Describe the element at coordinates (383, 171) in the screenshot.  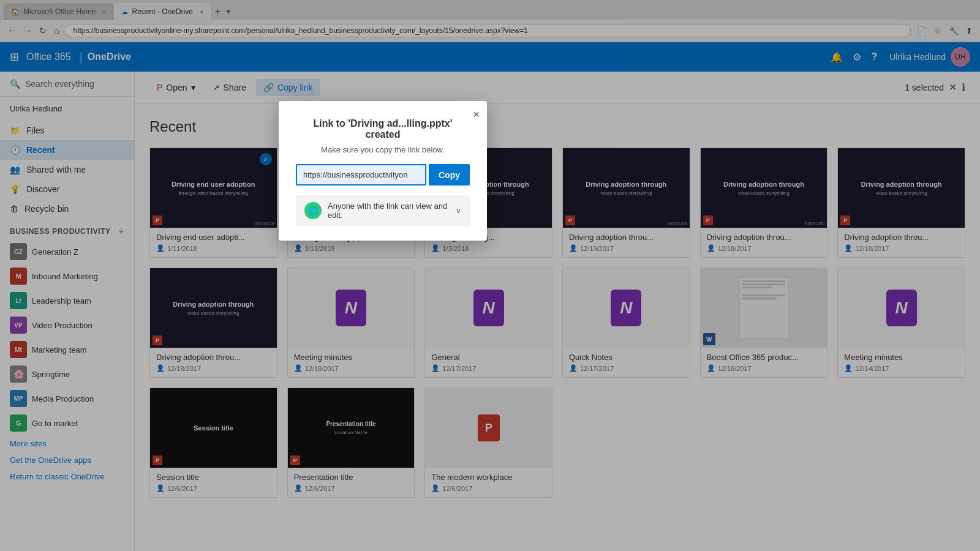
I see `copy-link-modal: × Link to 'Driving ad...lling.pptx' crea…` at that location.